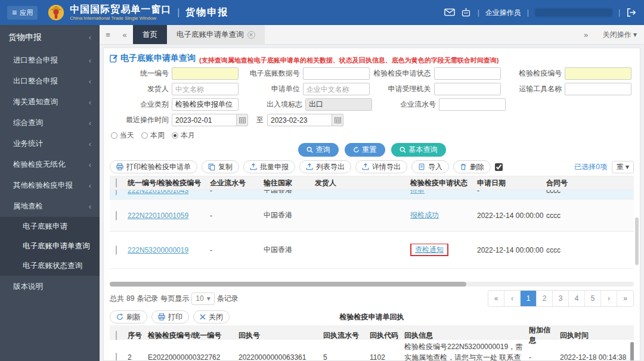 The width and height of the screenshot is (644, 361). I want to click on radio-this-week: 本周, so click(153, 136).